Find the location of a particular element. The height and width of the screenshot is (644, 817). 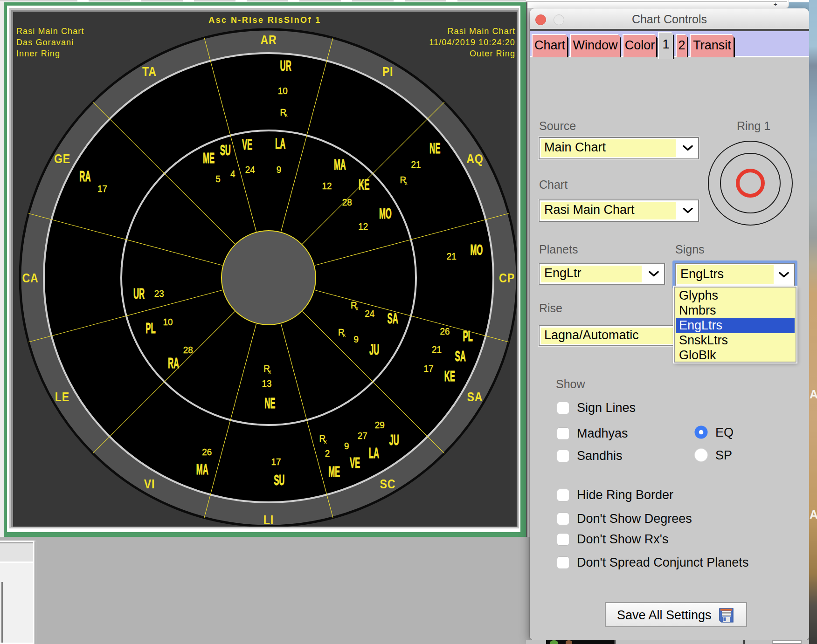

svg-text: LE is located at coordinates (62, 397).